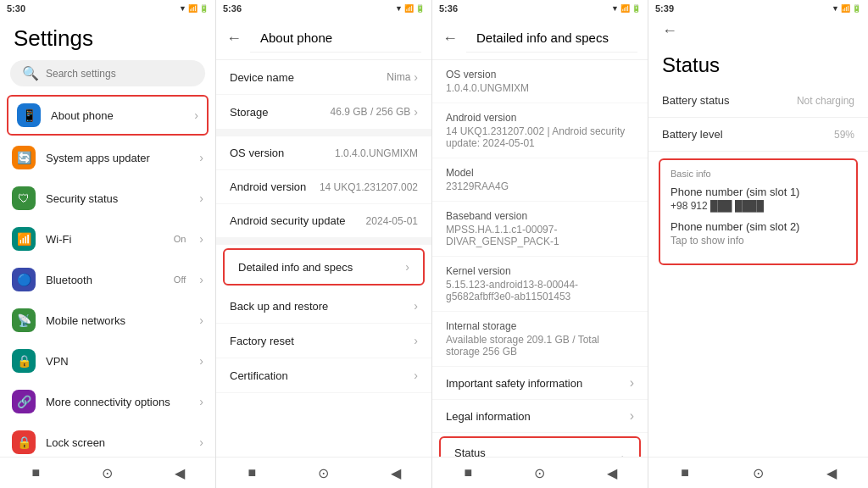 The height and width of the screenshot is (488, 868). Describe the element at coordinates (695, 100) in the screenshot. I see `battery-status-label: Battery status` at that location.